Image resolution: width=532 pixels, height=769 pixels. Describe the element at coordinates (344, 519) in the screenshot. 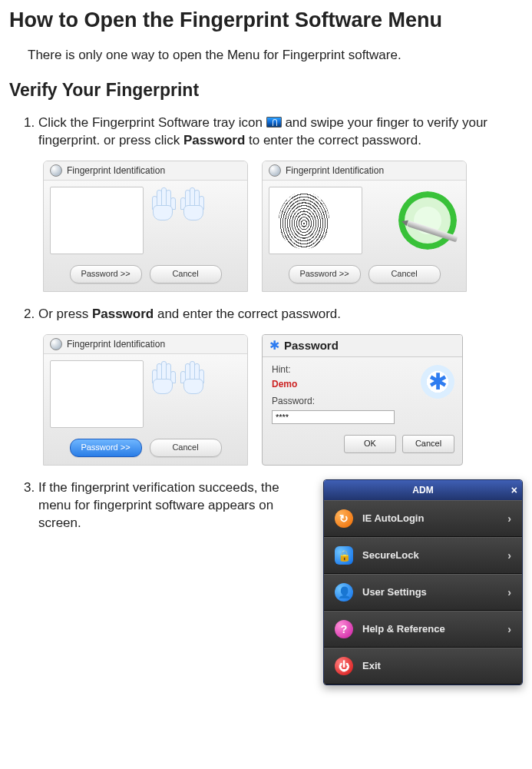

I see `reload-icon: ↻` at that location.